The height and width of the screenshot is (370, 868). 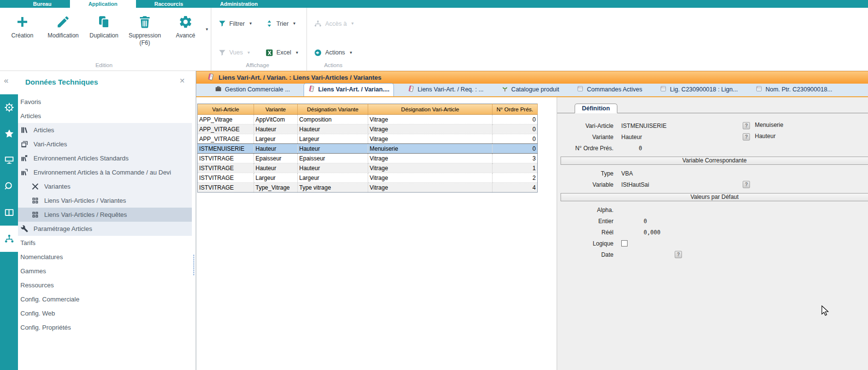 What do you see at coordinates (145, 23) in the screenshot?
I see `trash-icon` at bounding box center [145, 23].